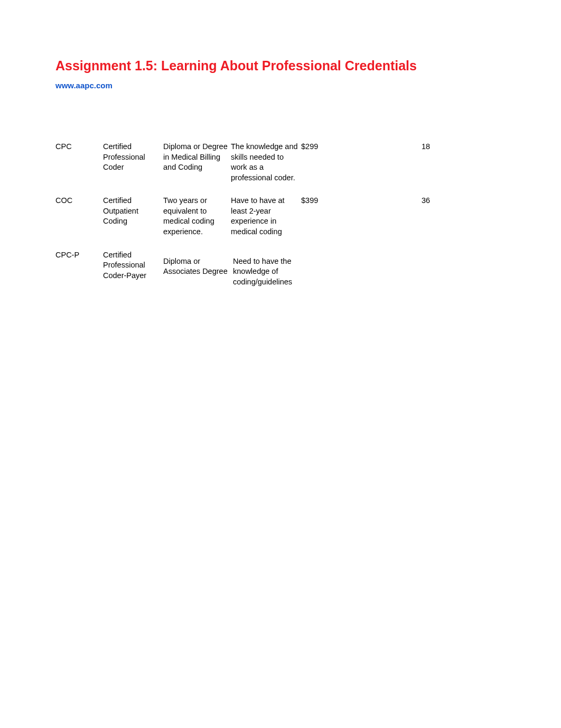 This screenshot has width=561, height=728. Describe the element at coordinates (361, 201) in the screenshot. I see `credential-cost: $399` at that location.